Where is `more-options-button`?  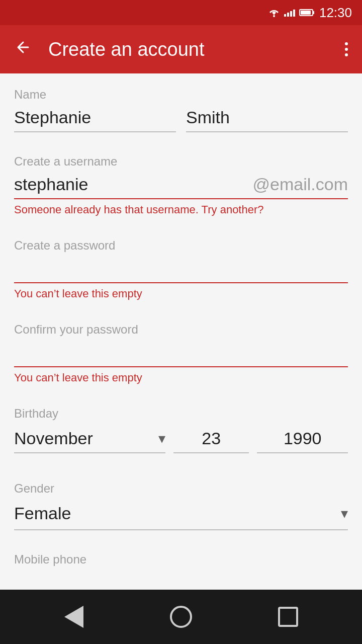
more-options-button is located at coordinates (346, 49).